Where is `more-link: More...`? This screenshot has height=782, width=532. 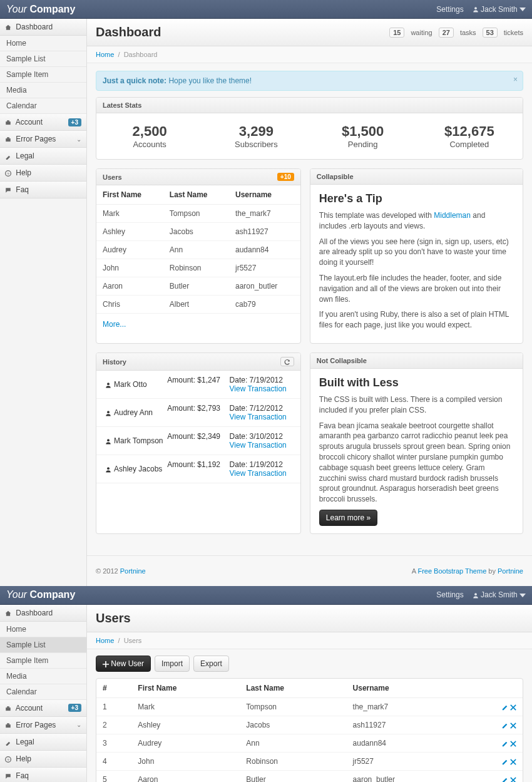
more-link: More... is located at coordinates (114, 324).